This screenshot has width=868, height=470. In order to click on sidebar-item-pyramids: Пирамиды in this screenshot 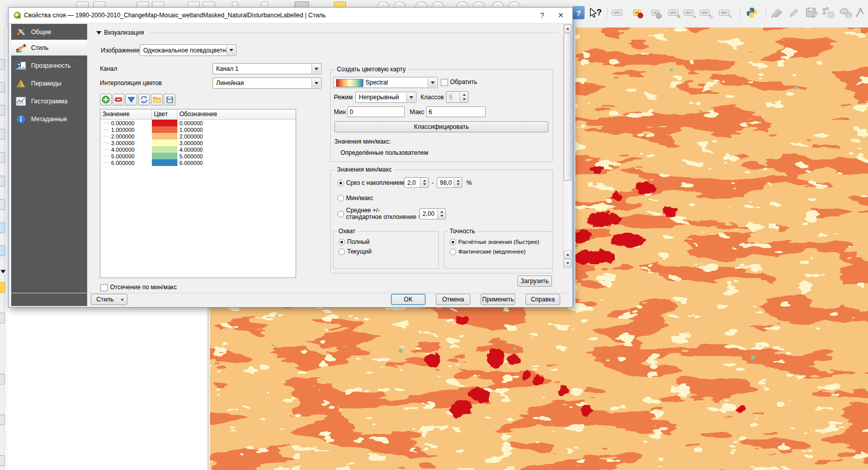, I will do `click(49, 84)`.